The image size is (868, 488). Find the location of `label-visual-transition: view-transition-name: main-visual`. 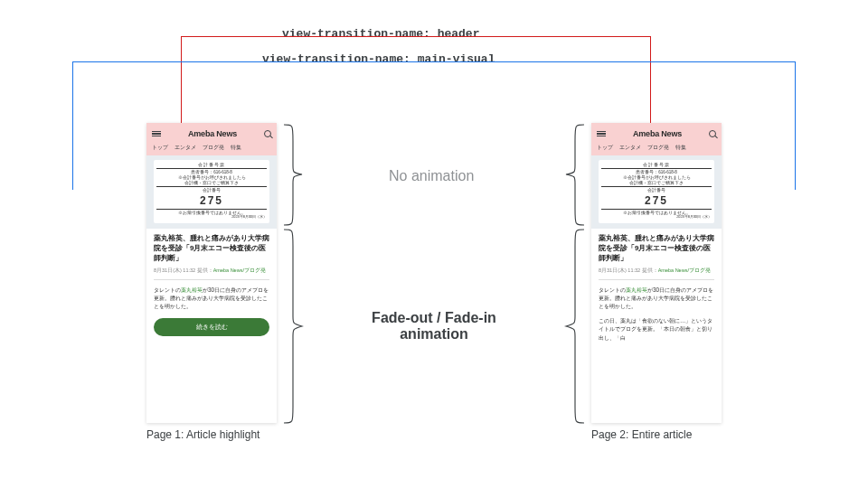

label-visual-transition: view-transition-name: main-visual is located at coordinates (378, 60).